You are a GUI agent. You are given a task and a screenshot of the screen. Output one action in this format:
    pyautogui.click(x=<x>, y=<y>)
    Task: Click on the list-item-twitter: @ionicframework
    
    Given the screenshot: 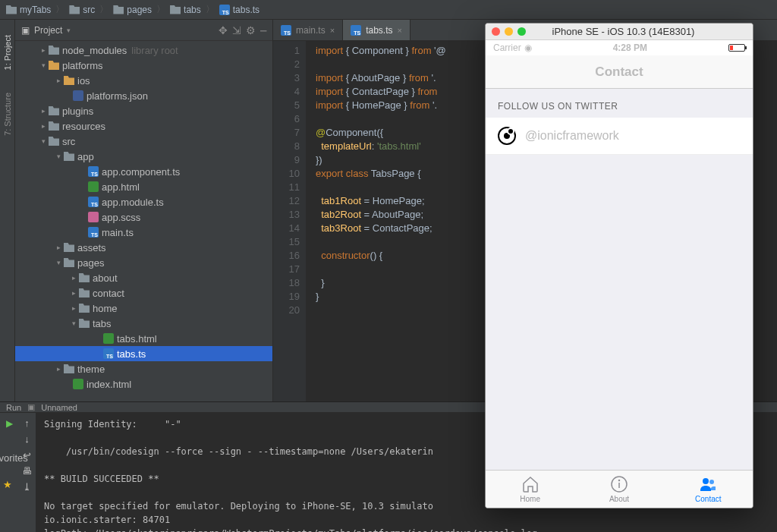 What is the action you would take?
    pyautogui.click(x=619, y=137)
    